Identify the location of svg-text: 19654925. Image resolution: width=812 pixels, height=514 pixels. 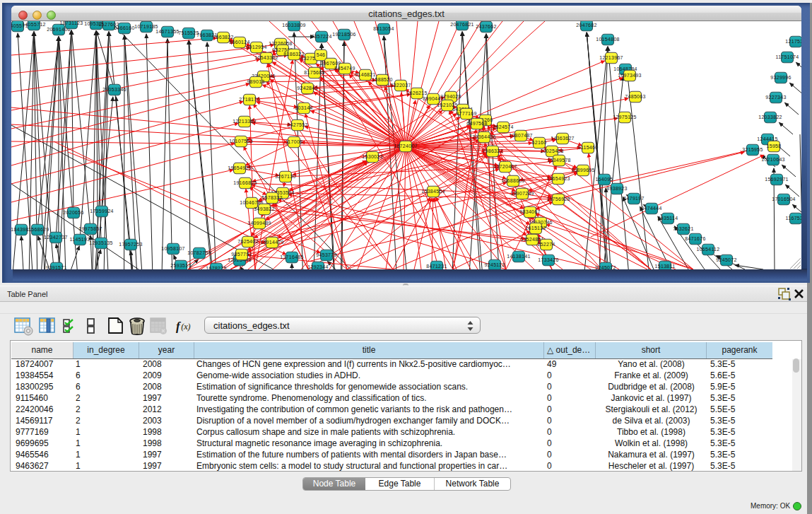
(240, 168).